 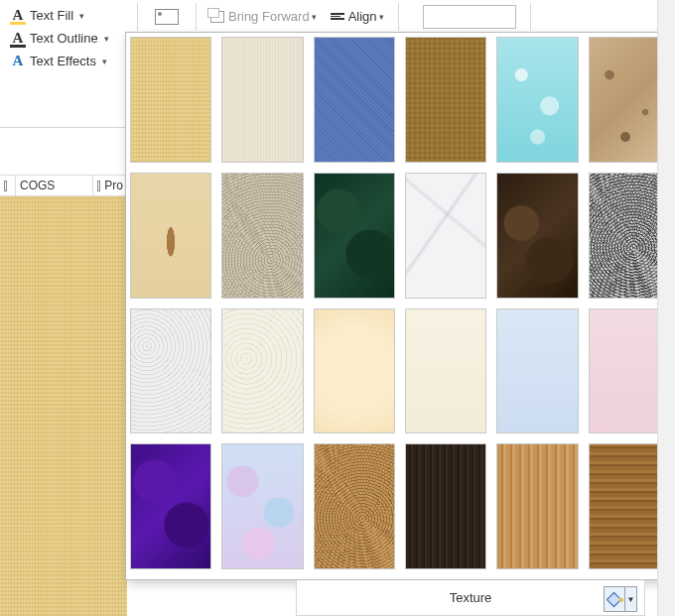 What do you see at coordinates (52, 16) in the screenshot?
I see `text-fill-label: Text Fill` at bounding box center [52, 16].